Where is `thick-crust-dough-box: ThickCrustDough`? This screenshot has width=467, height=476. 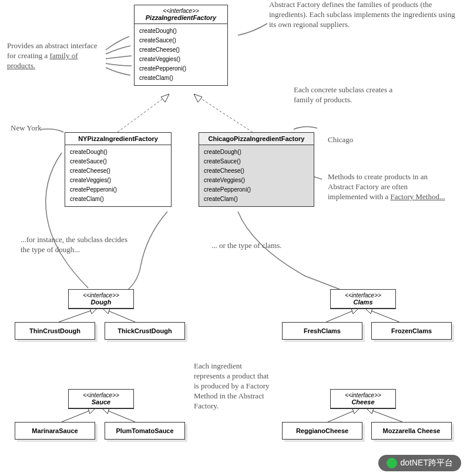
thick-crust-dough-box: ThickCrustDough is located at coordinates (145, 331).